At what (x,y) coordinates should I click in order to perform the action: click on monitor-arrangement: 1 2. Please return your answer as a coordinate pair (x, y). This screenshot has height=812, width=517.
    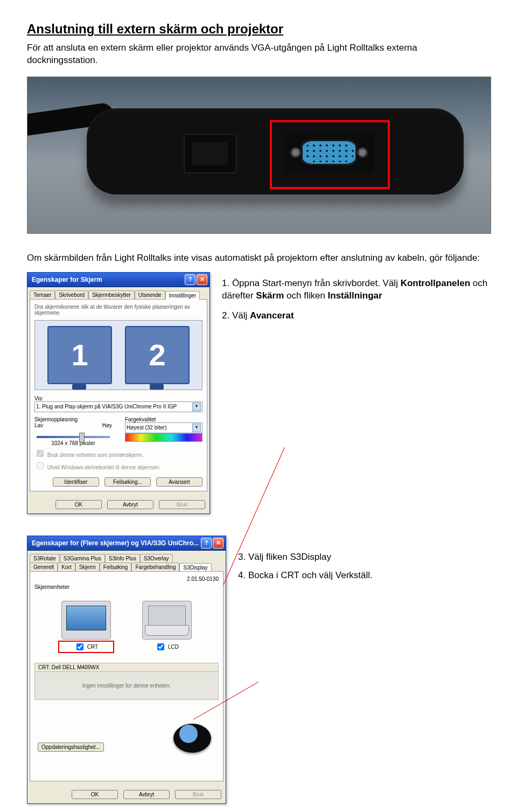
    Looking at the image, I should click on (118, 355).